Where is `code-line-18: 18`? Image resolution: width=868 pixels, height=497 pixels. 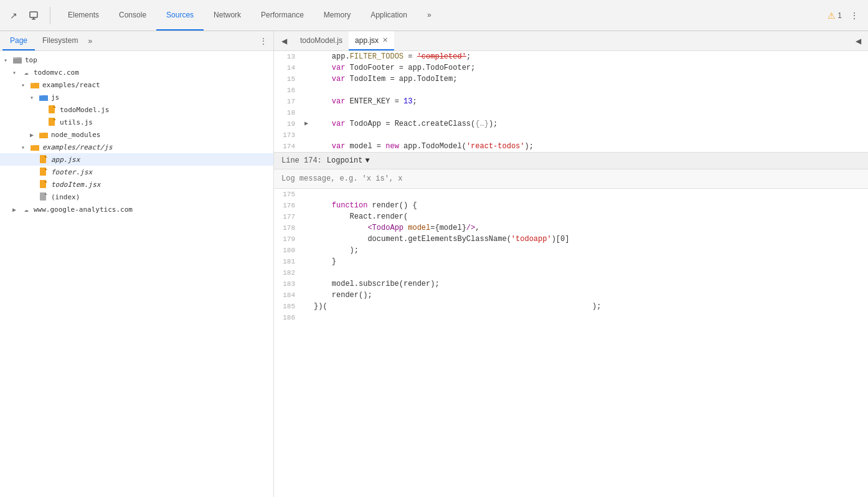
code-line-18: 18 is located at coordinates (571, 113).